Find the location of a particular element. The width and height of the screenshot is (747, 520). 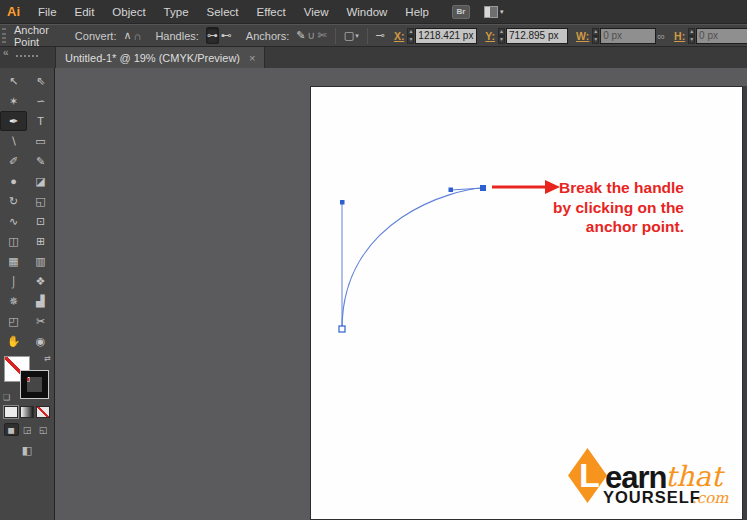

artboard-tool: ◰ is located at coordinates (14, 321).